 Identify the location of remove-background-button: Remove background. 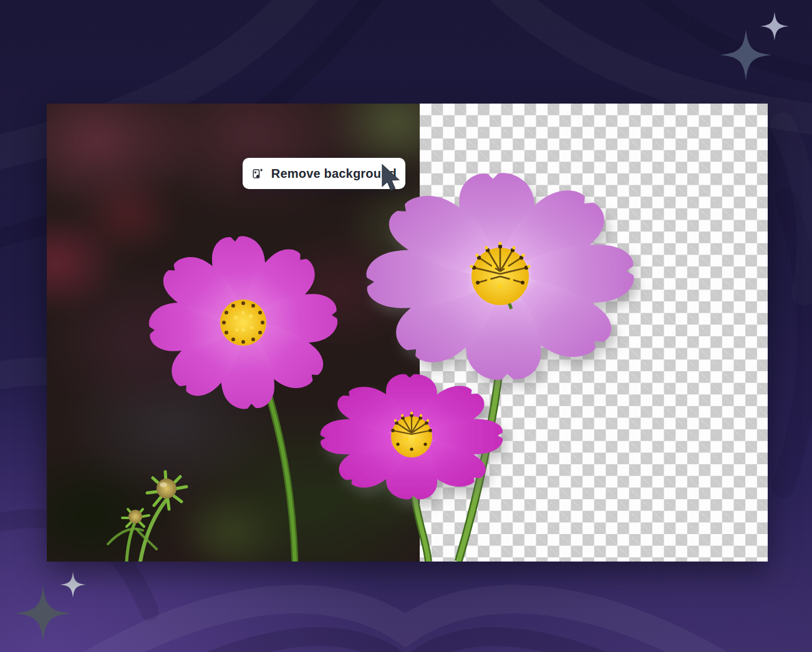
(324, 173).